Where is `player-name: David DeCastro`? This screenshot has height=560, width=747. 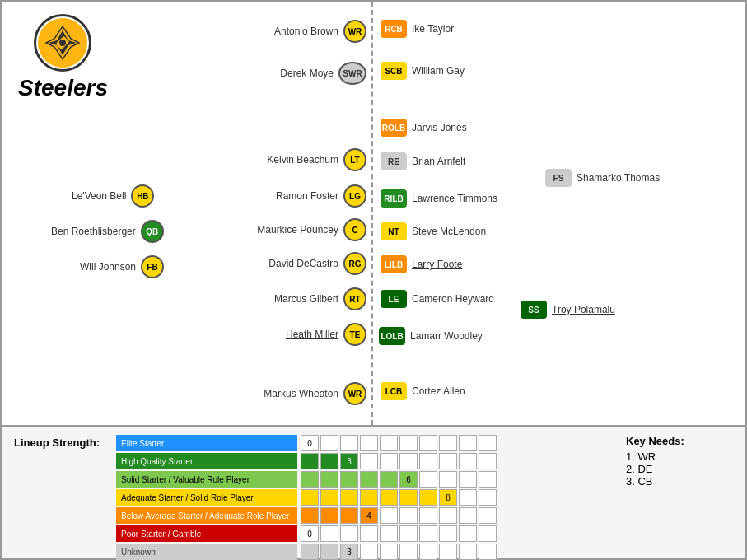 player-name: David DeCastro is located at coordinates (303, 264).